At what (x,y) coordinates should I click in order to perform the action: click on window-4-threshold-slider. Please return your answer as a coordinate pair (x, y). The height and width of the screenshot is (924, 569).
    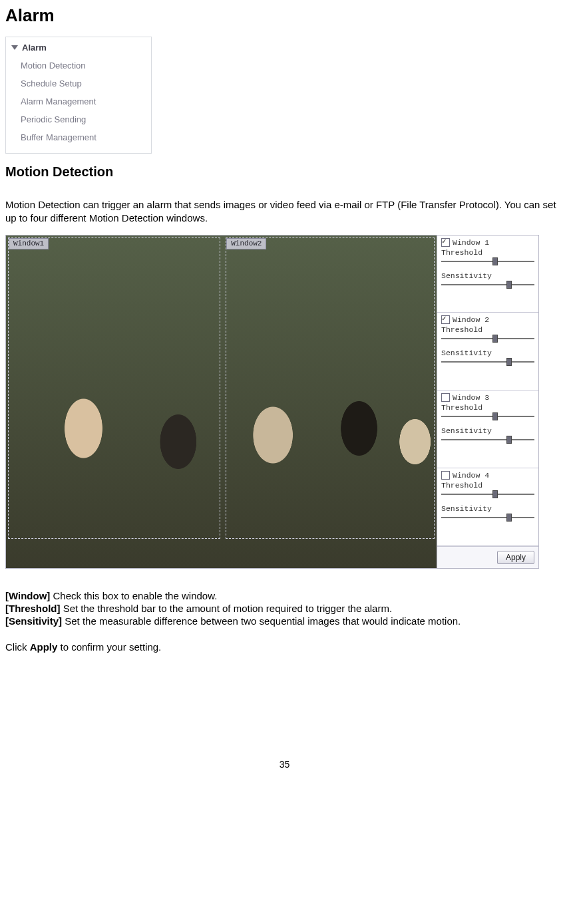
    Looking at the image, I should click on (488, 494).